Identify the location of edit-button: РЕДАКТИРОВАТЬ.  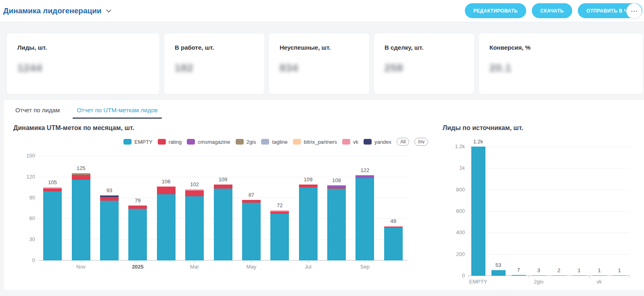
(496, 10).